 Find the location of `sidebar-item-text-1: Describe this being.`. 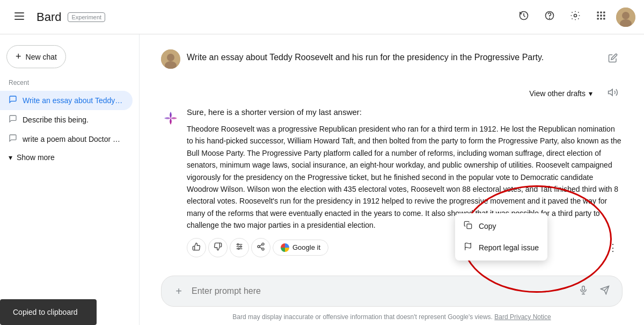

sidebar-item-text-1: Describe this being. is located at coordinates (73, 120).